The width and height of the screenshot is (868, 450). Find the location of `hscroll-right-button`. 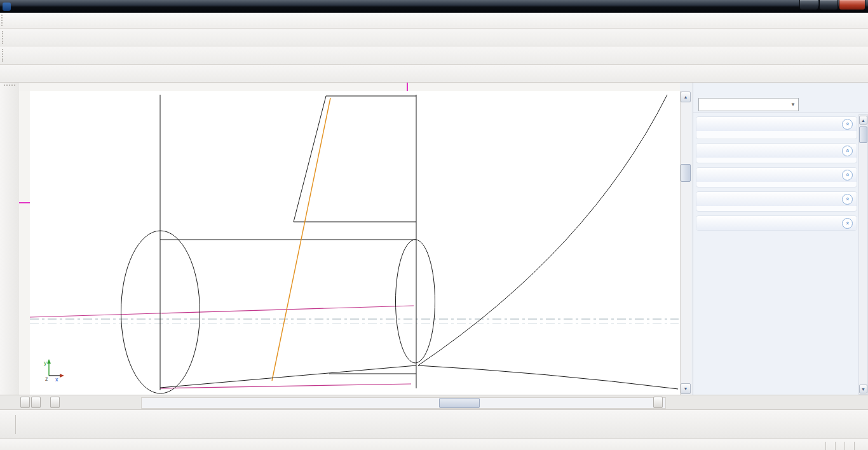

hscroll-right-button is located at coordinates (658, 402).